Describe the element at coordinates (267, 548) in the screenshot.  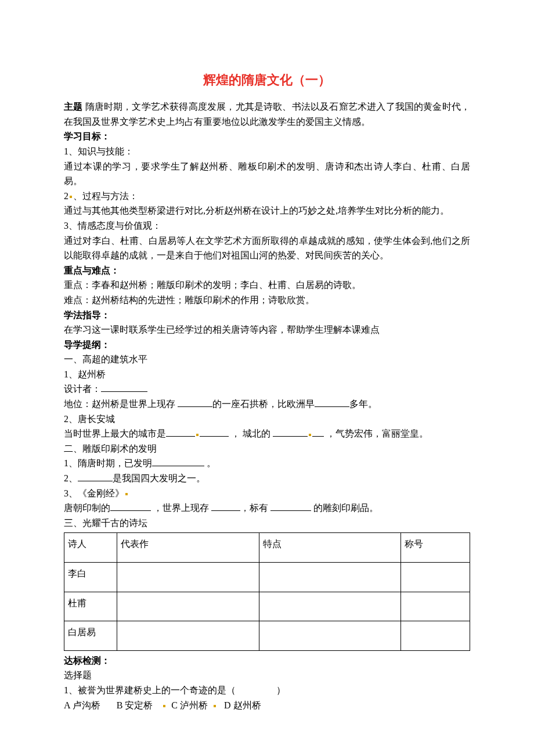
I see `table-header-row: 诗人 代表作 特点 称号` at that location.